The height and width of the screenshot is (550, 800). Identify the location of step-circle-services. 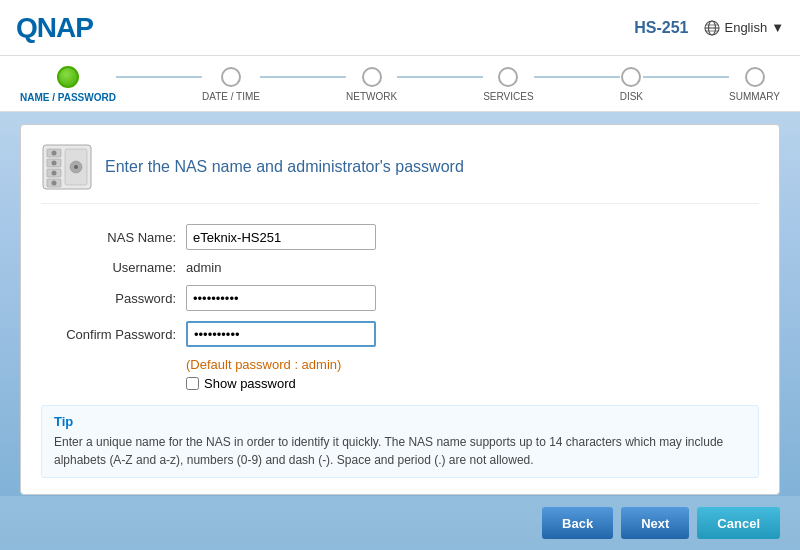
(508, 77).